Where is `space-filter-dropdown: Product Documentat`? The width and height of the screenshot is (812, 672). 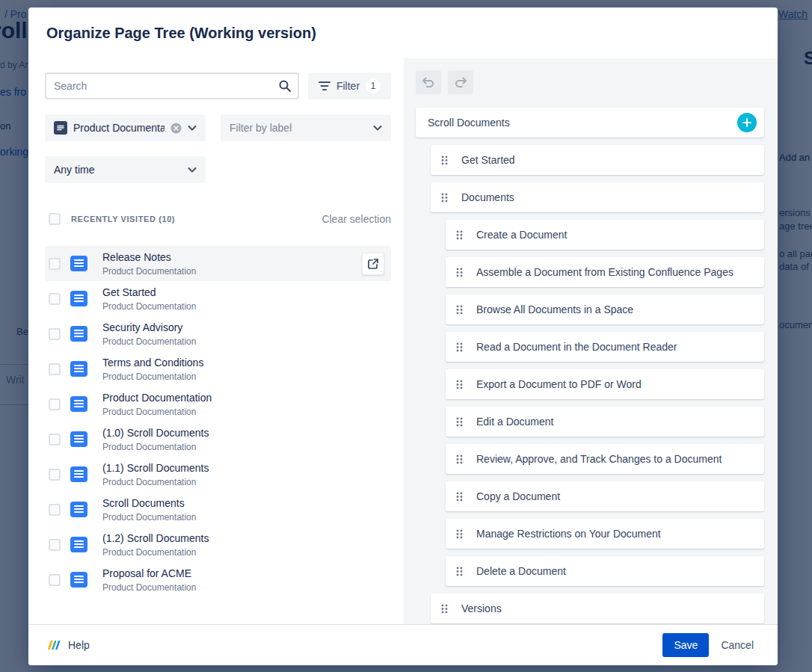 space-filter-dropdown: Product Documentat is located at coordinates (126, 128).